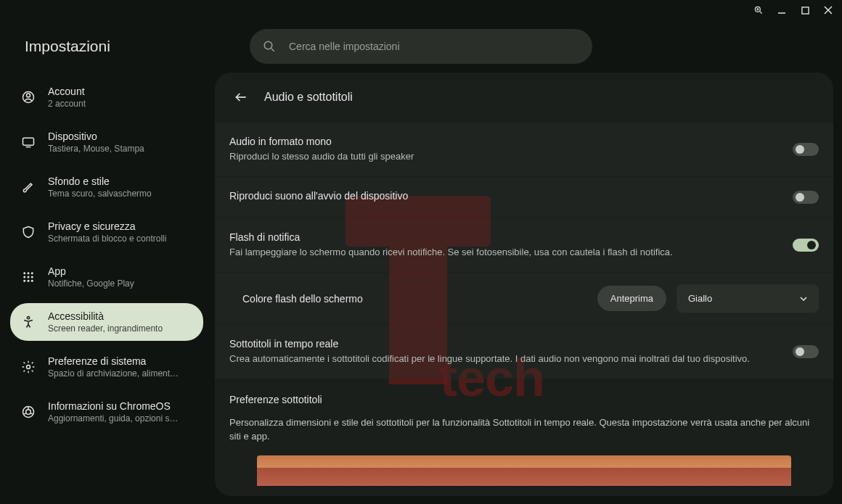 The width and height of the screenshot is (842, 504). What do you see at coordinates (524, 396) in the screenshot?
I see `caption-prefs-title: Preferenze sottotitoli` at bounding box center [524, 396].